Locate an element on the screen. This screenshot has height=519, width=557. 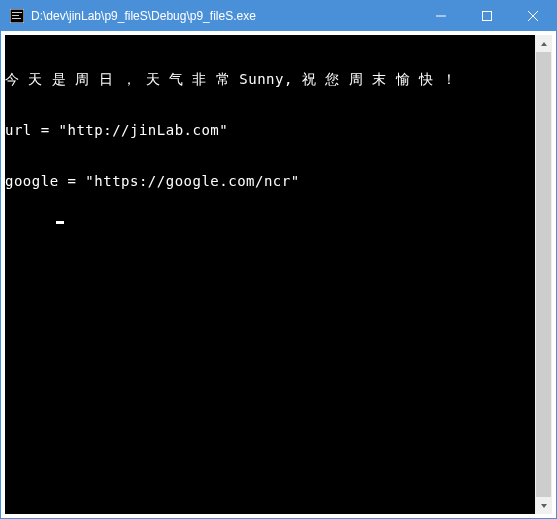
console-line-3: google = "https://google.com/ncr" is located at coordinates (270, 182).